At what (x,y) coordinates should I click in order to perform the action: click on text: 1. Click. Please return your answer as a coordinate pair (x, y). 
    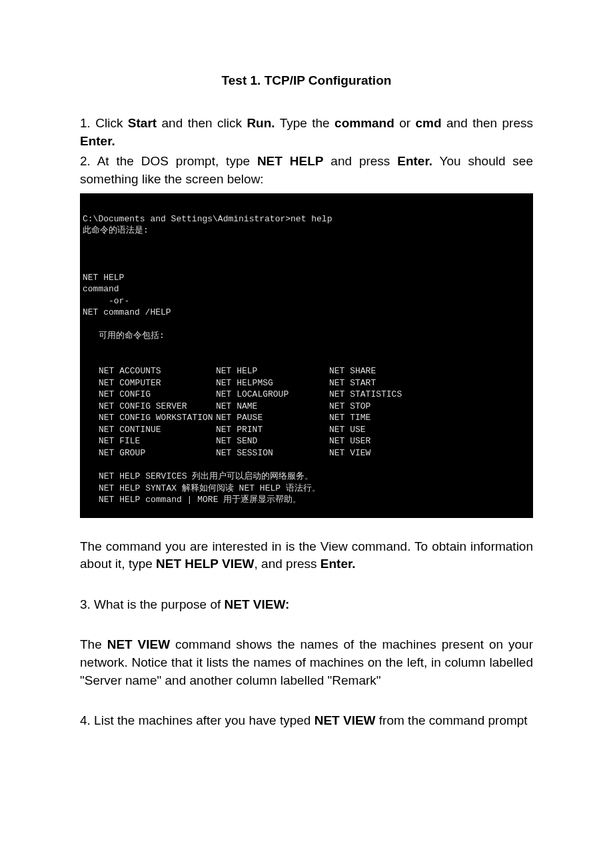
    Looking at the image, I should click on (104, 123).